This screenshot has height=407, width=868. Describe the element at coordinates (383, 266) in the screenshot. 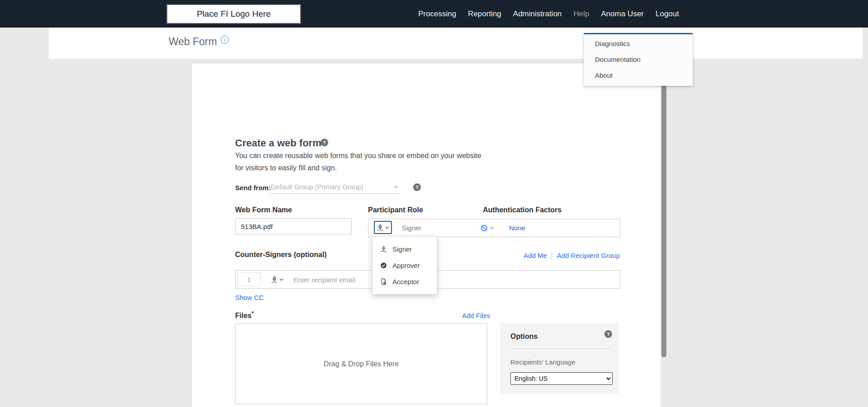

I see `approver-check-icon` at that location.